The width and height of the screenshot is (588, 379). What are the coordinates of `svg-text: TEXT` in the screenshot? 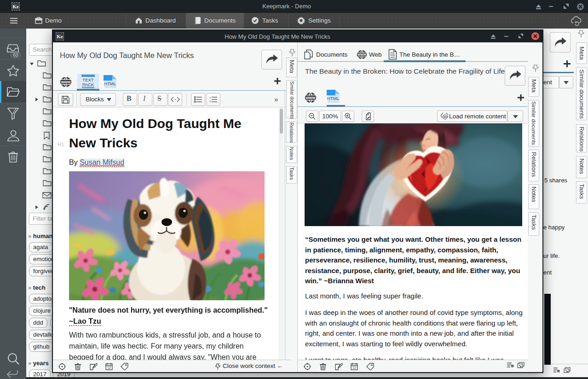 It's located at (88, 80).